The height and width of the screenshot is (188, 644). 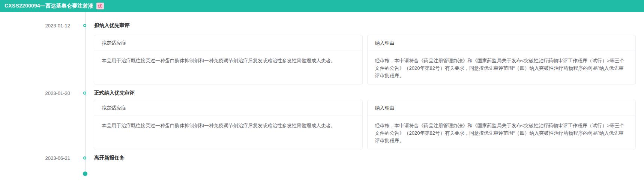 What do you see at coordinates (35, 26) in the screenshot?
I see `timeline-item-date: 2023-01-12` at bounding box center [35, 26].